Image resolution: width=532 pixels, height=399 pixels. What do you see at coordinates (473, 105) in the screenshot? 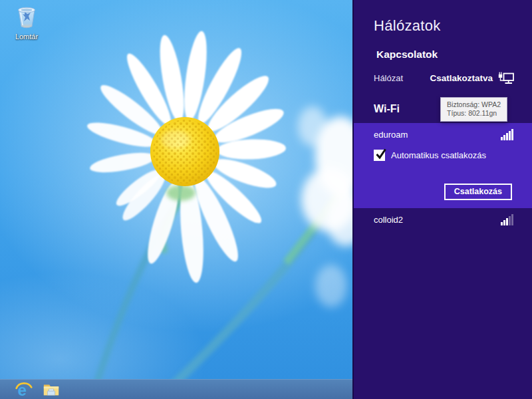
I see `tooltip-security-line: Biztonság: WPA2` at bounding box center [473, 105].